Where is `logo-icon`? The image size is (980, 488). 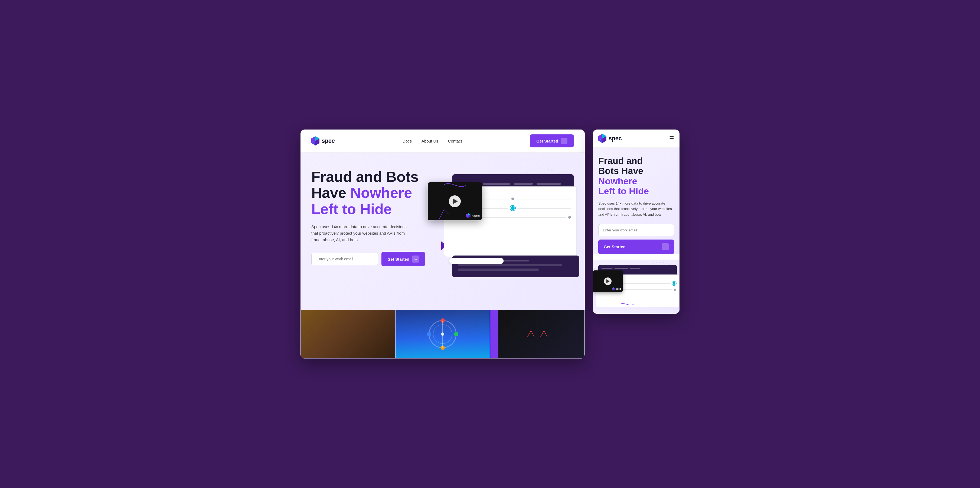
logo-icon is located at coordinates (315, 141).